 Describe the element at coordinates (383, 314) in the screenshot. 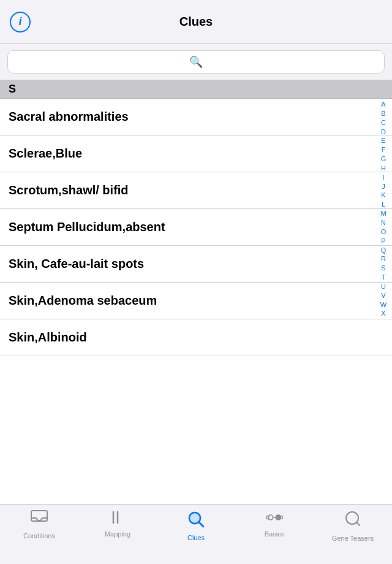

I see `alpha-letter-x: X` at that location.